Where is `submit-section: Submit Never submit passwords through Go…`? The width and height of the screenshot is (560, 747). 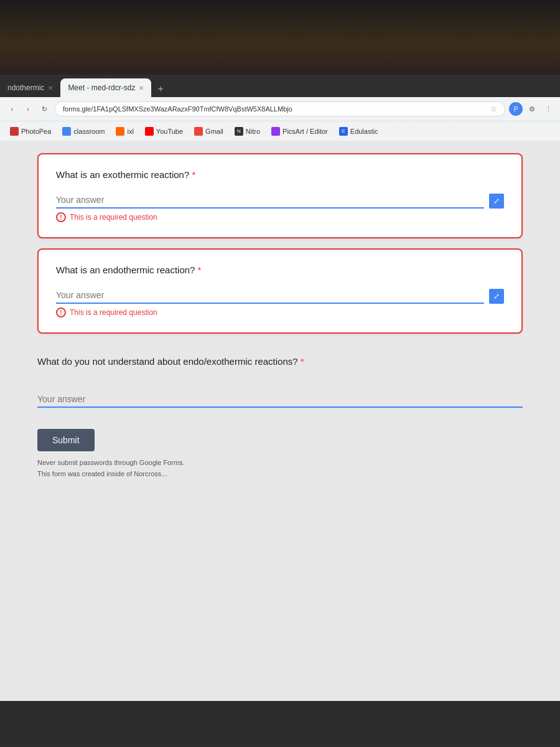 submit-section: Submit Never submit passwords through Go… is located at coordinates (280, 457).